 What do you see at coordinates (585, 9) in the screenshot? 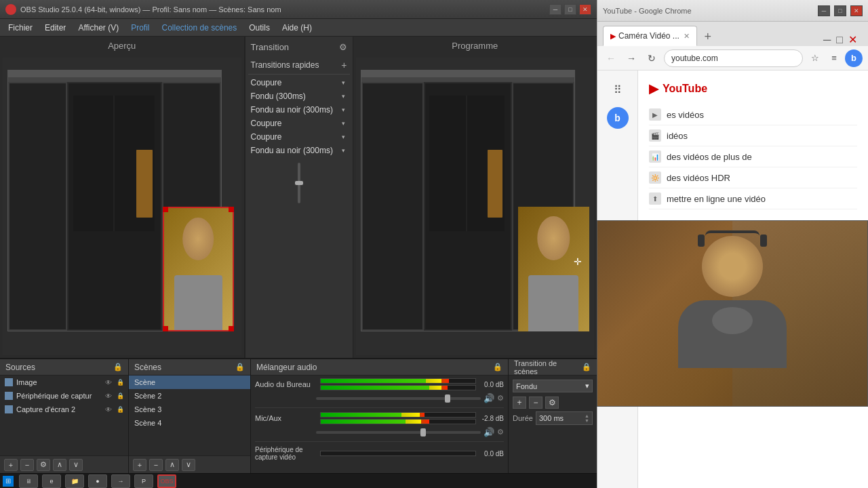
I see `close-button: ✕` at bounding box center [585, 9].